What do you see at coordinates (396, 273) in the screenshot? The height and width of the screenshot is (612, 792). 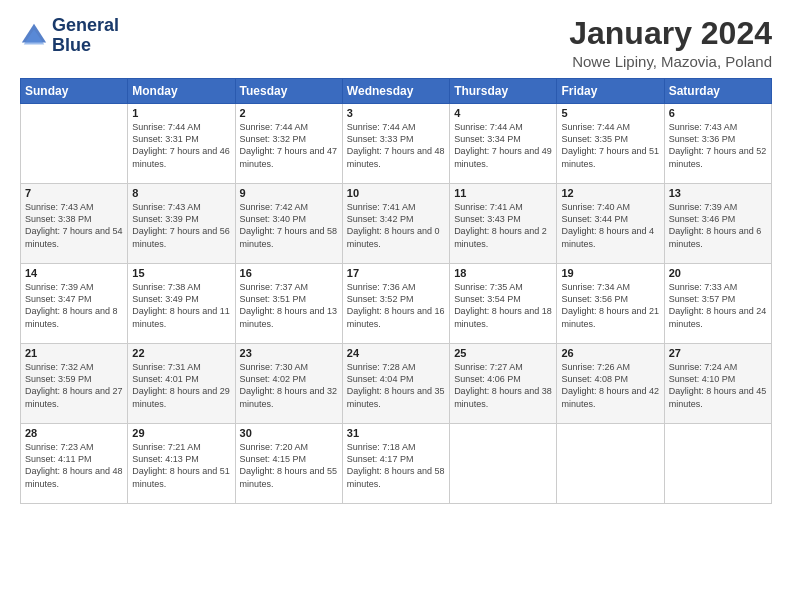 I see `day-number: 17` at bounding box center [396, 273].